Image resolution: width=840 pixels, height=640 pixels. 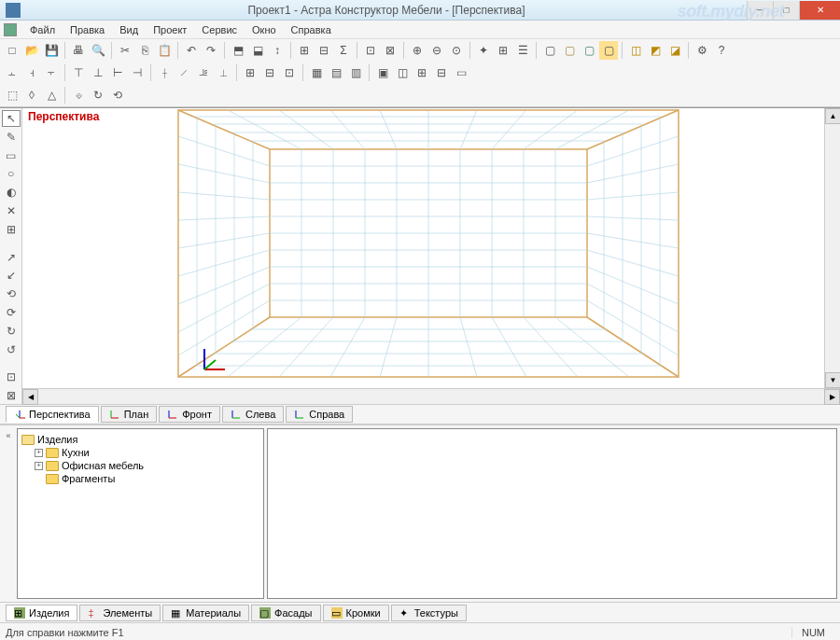 I want to click on tool-icon: ◪, so click(x=675, y=50).